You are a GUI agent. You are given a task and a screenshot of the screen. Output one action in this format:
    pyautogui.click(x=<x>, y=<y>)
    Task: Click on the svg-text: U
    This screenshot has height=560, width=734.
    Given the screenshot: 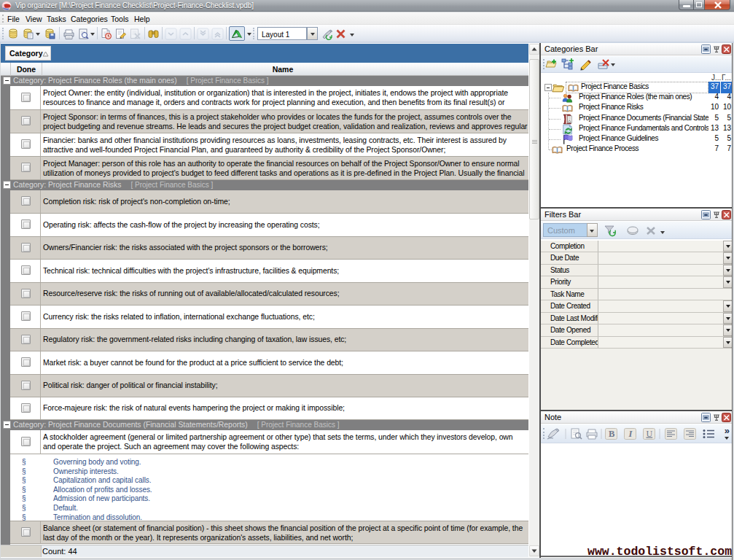 What is the action you would take?
    pyautogui.click(x=650, y=434)
    